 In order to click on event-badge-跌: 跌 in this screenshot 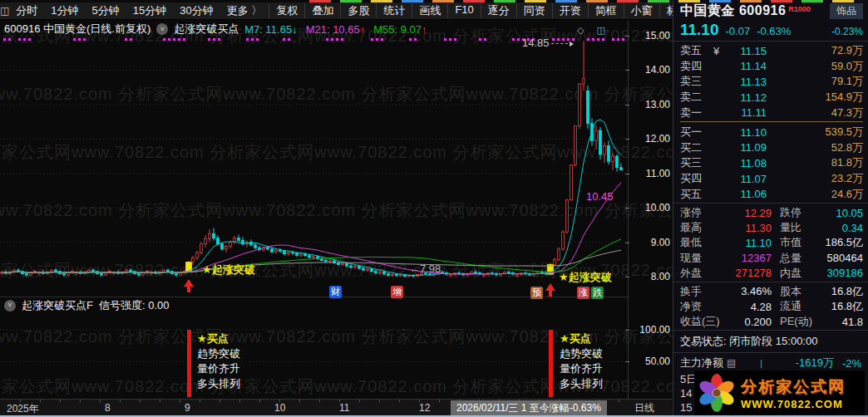, I will do `click(597, 292)`.